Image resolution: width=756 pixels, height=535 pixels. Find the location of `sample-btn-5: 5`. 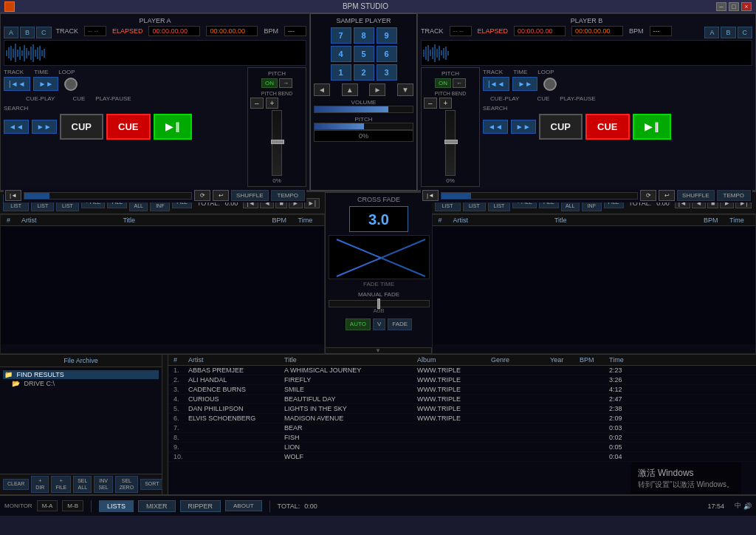

sample-btn-5: 5 is located at coordinates (364, 54).